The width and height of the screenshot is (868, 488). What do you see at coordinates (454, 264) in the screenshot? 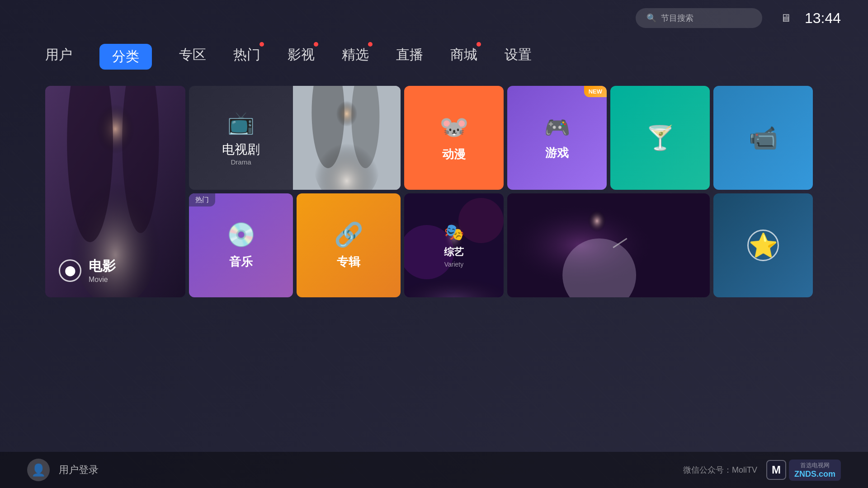
I see `variety-subtitle: Variety` at bounding box center [454, 264].